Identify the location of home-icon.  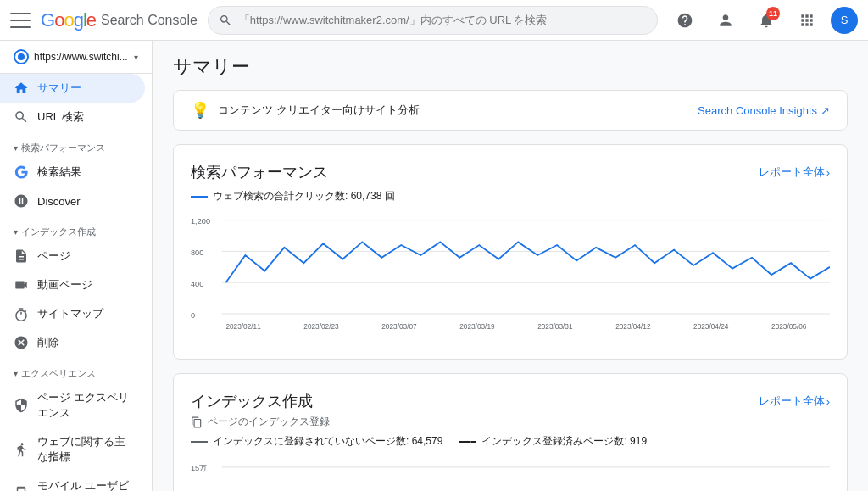
(21, 88).